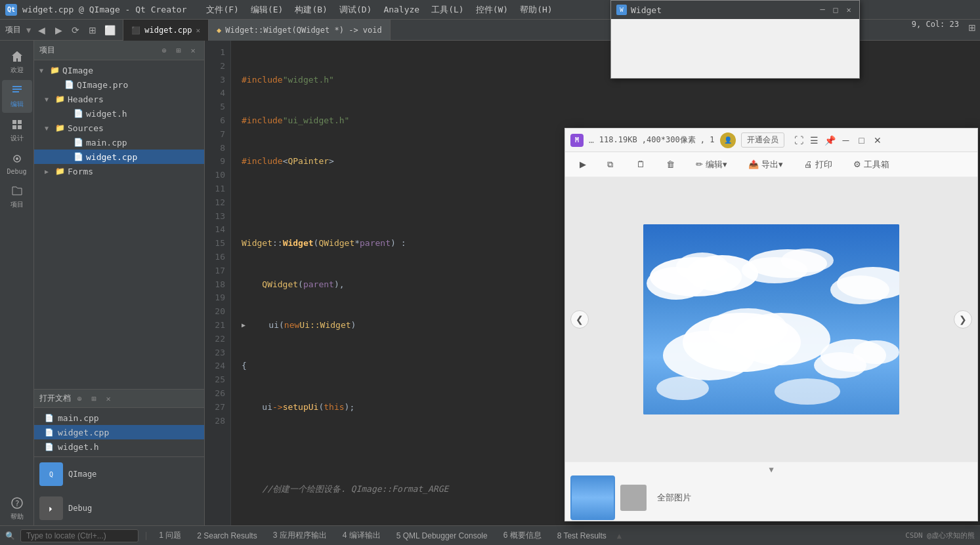  I want to click on tab-widget-cpp-close: ✕, so click(198, 30).